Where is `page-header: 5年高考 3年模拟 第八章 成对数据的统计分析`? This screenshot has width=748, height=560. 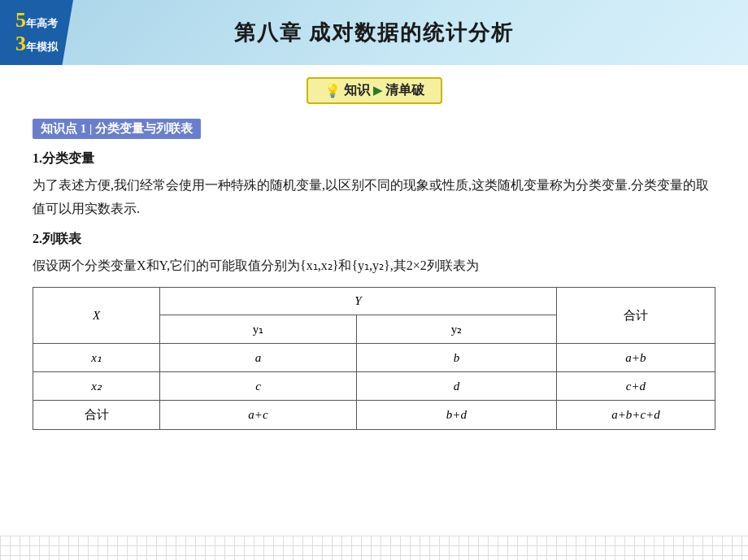
page-header: 5年高考 3年模拟 第八章 成对数据的统计分析 is located at coordinates (374, 33).